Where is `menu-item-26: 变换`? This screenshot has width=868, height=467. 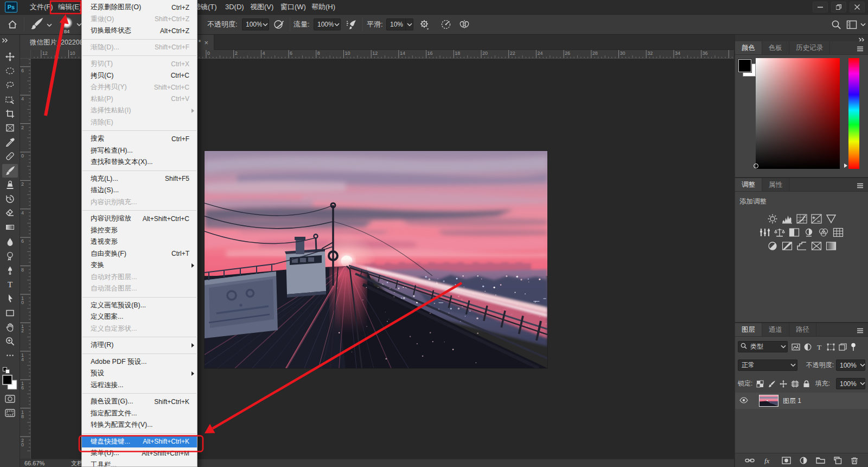 menu-item-26: 变换 is located at coordinates (139, 266).